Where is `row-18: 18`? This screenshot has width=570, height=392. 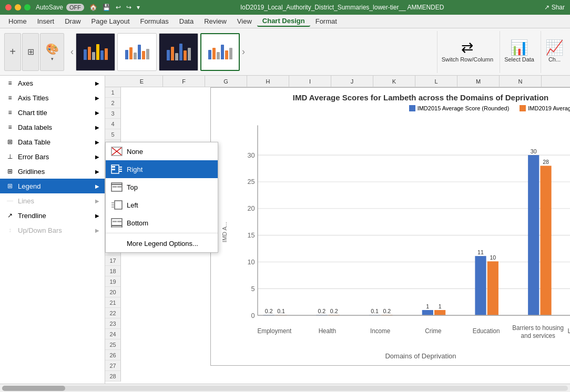
row-18: 18 is located at coordinates (113, 271).